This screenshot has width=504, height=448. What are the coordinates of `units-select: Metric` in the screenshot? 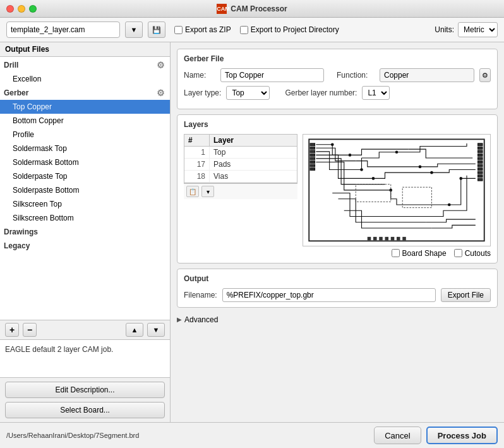 It's located at (477, 30).